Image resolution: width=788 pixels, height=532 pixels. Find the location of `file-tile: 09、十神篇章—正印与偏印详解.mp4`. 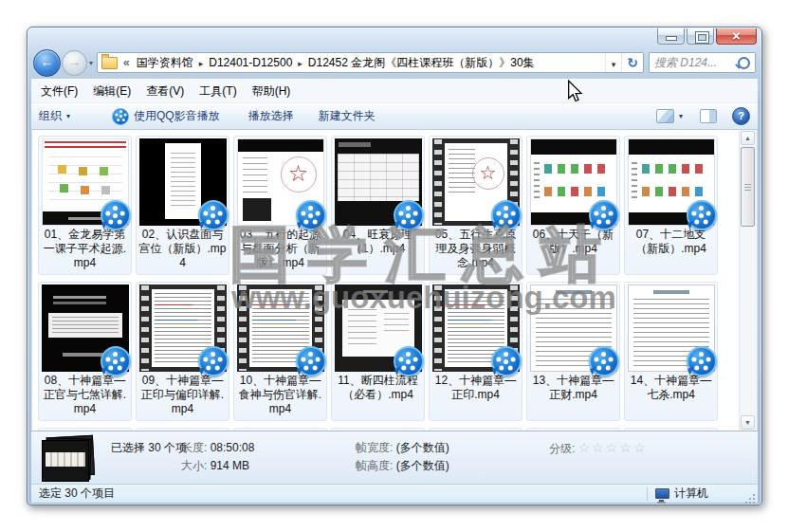

file-tile: 09、十神篇章—正印与偏印详解.mp4 is located at coordinates (182, 351).